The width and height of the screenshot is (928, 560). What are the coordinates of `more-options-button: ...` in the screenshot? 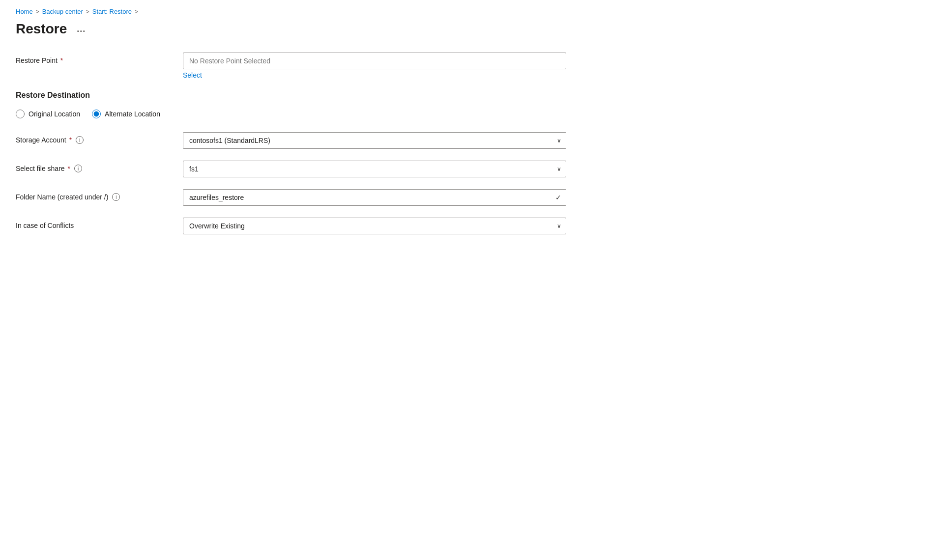 It's located at (81, 29).